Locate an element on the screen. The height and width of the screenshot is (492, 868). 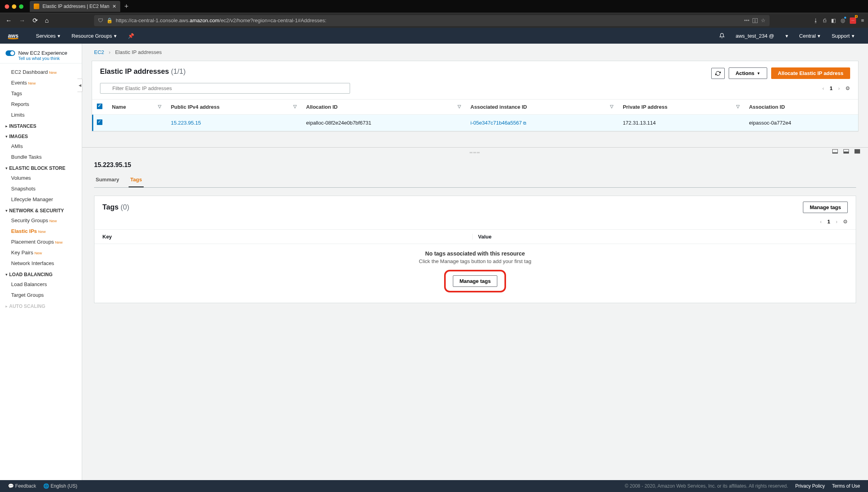
col-alloc-id: Allocation ID▽ is located at coordinates (383, 107).